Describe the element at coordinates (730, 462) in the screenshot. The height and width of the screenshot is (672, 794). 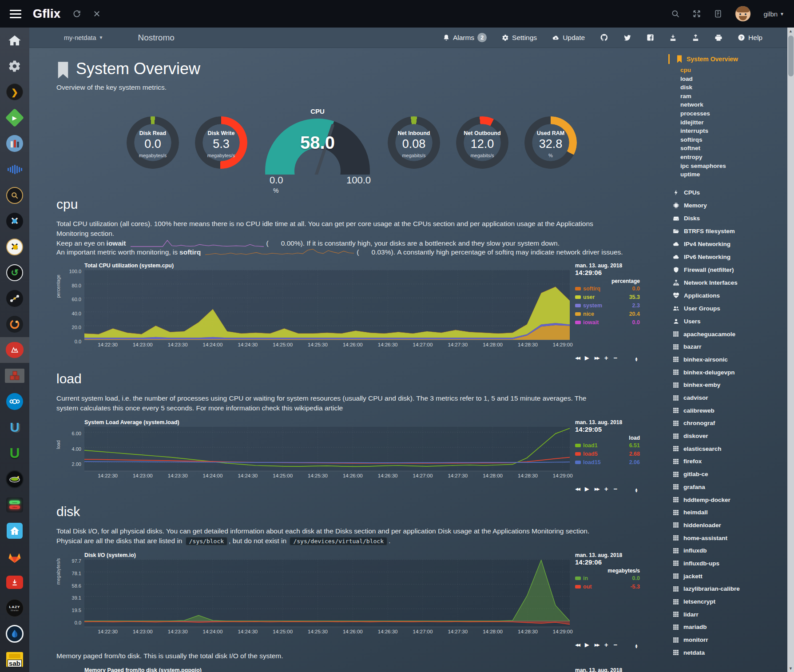
I see `sidebar-app-firefox: firefox` at that location.